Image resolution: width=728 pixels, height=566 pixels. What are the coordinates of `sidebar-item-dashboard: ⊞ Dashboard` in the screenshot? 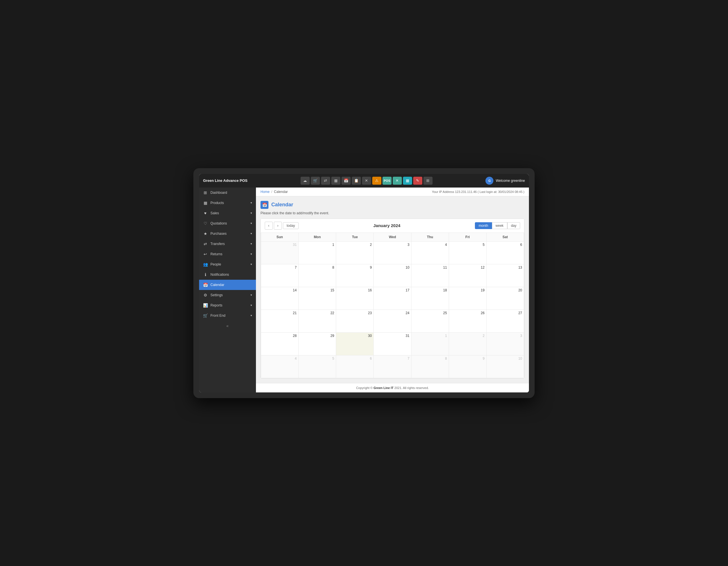 It's located at (227, 193).